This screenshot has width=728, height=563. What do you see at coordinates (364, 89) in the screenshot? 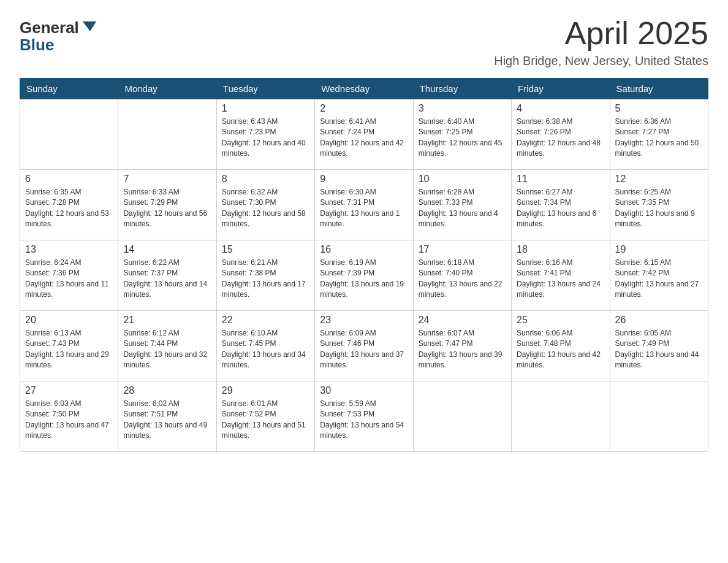
I see `calendar-header-row: SundayMondayTuesdayWednesdayThursdayFrid…` at bounding box center [364, 89].